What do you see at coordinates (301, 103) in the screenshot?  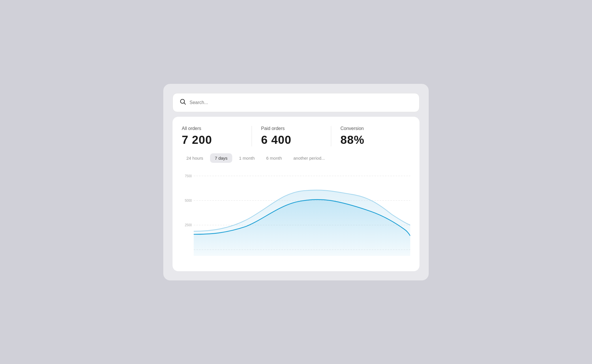 I see `search-input` at bounding box center [301, 103].